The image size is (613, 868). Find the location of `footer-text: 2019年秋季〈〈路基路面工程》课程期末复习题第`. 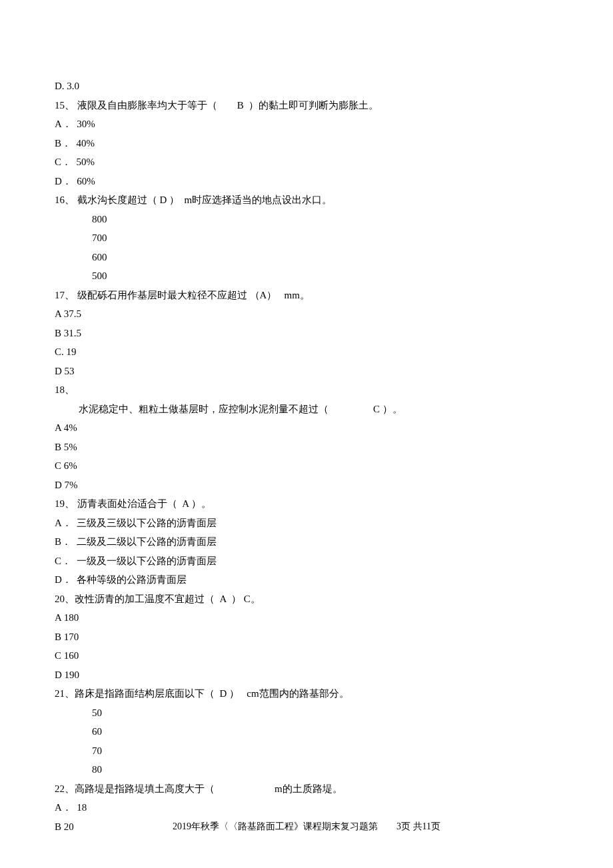

footer-text: 2019年秋季〈〈路基路面工程》课程期末复习题第 is located at coordinates (275, 826).